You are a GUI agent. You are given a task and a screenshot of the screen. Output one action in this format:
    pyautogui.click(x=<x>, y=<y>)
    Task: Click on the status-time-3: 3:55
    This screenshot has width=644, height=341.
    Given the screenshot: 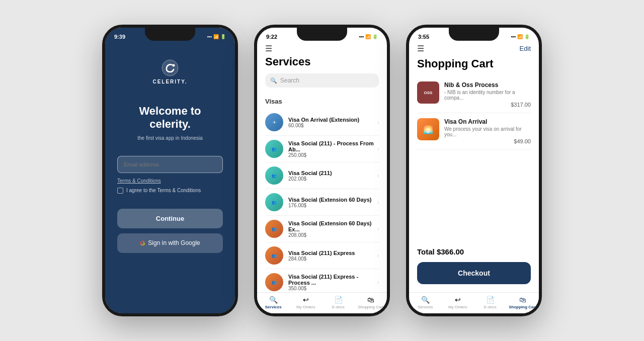 What is the action you would take?
    pyautogui.click(x=424, y=37)
    